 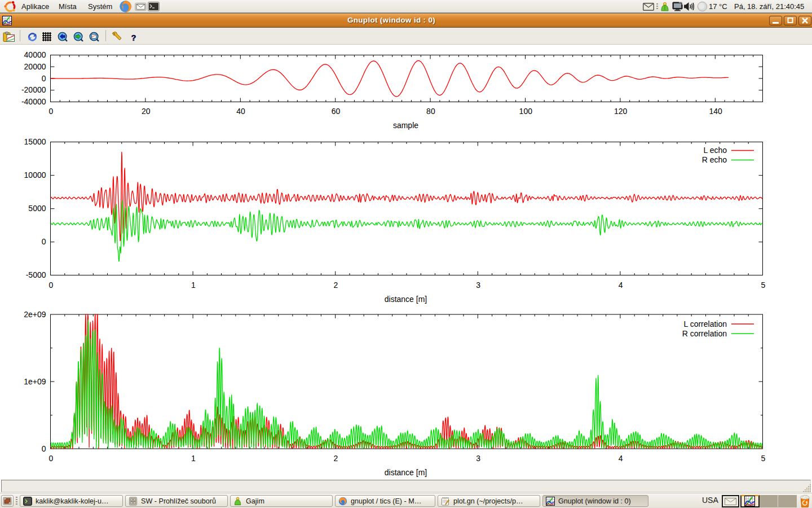 I want to click on svg-text: 2e+09, so click(x=35, y=314).